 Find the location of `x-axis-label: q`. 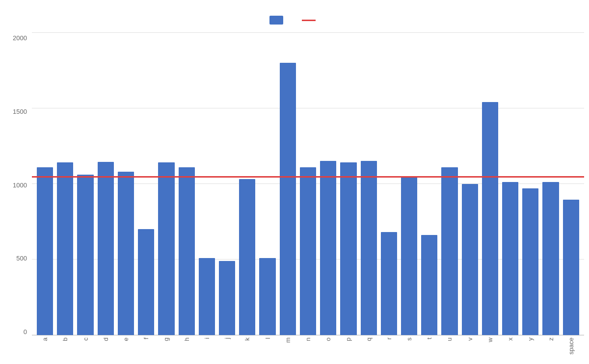

x-axis-label: q is located at coordinates (369, 339).